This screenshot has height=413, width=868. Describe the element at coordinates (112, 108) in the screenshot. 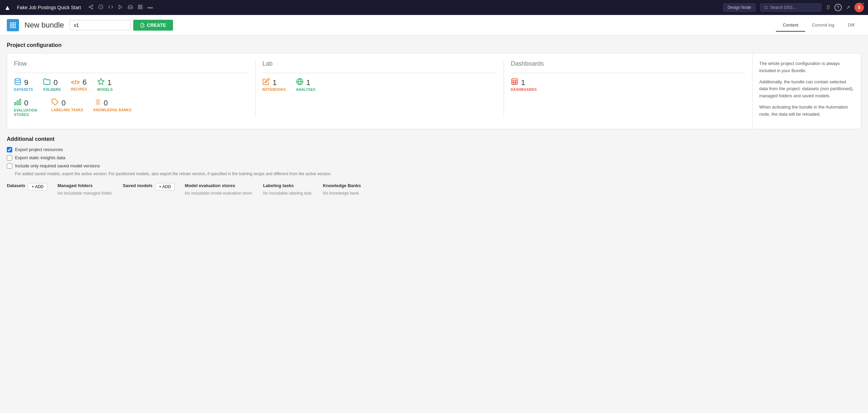

I see `stat-knowledge-banks: 0 KNOWLEDGE BANKS` at that location.